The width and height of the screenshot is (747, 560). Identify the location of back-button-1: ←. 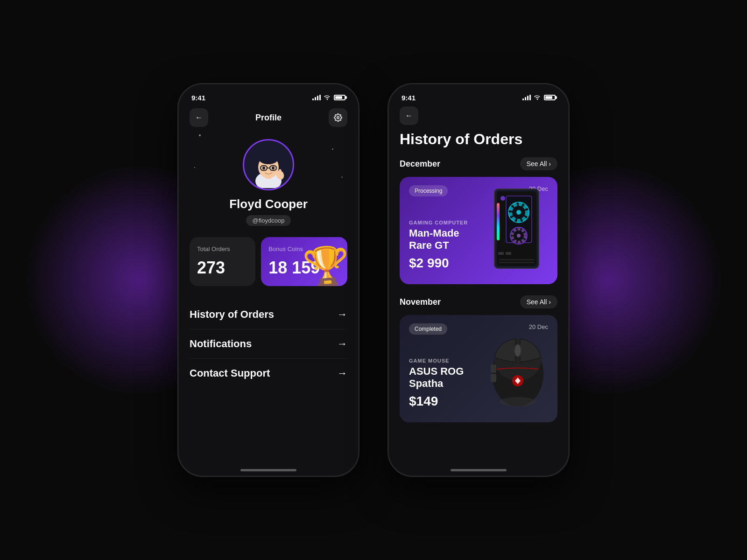
(199, 118).